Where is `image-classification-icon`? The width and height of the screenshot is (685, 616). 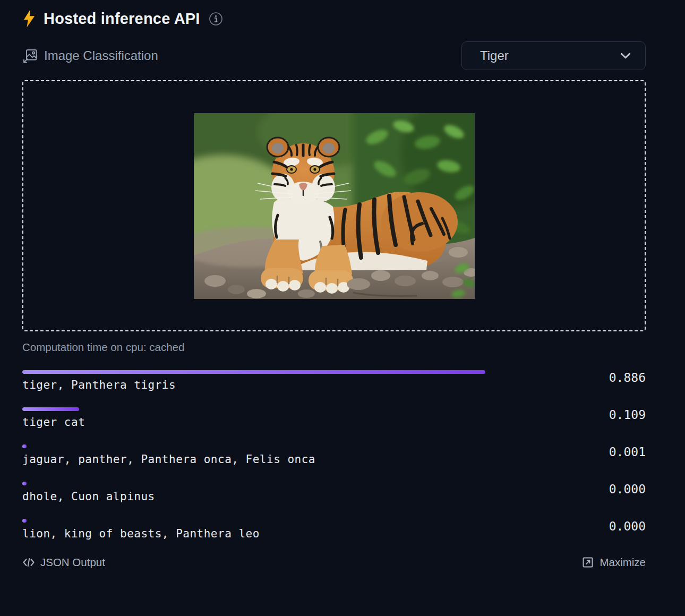
image-classification-icon is located at coordinates (30, 56).